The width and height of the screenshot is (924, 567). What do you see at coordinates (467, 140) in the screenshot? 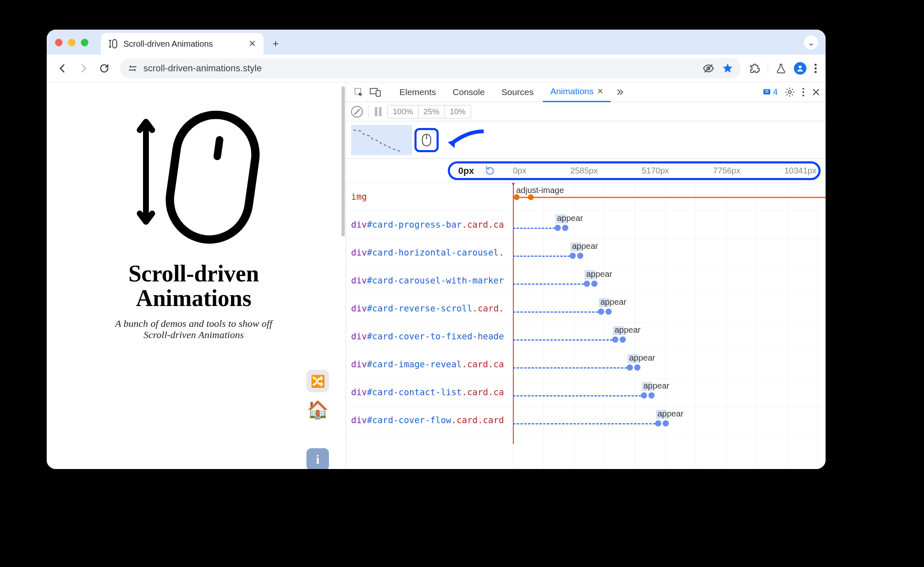
I see `annotation-arrow-icon` at bounding box center [467, 140].